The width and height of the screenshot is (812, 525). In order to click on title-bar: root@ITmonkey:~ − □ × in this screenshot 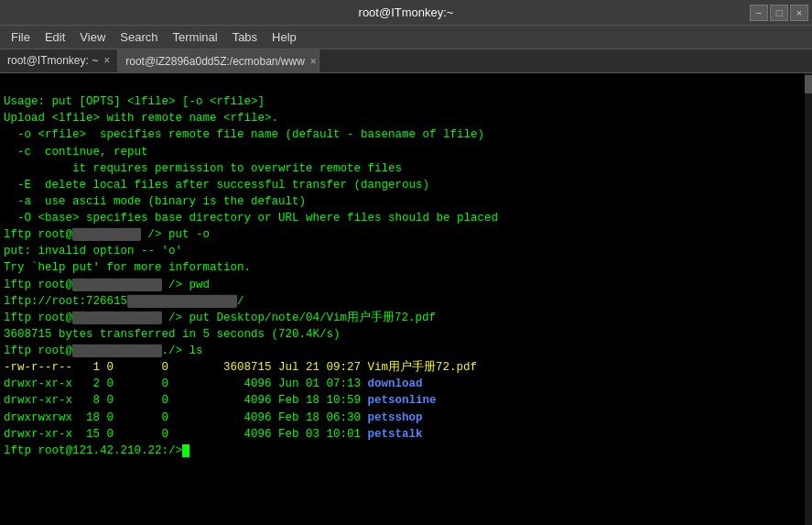, I will do `click(406, 13)`.